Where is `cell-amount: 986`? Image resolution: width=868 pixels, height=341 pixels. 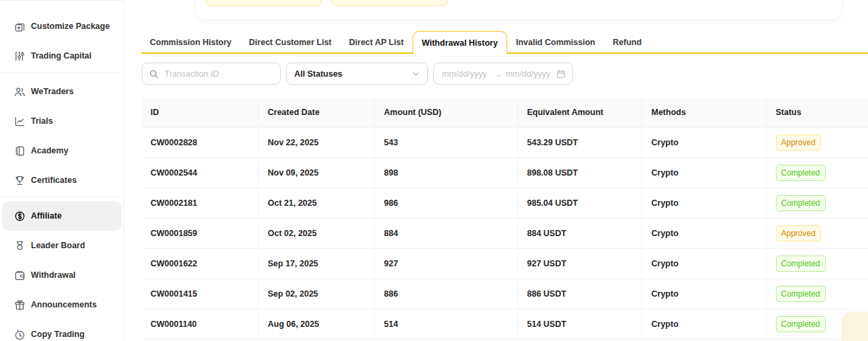 cell-amount: 986 is located at coordinates (446, 203).